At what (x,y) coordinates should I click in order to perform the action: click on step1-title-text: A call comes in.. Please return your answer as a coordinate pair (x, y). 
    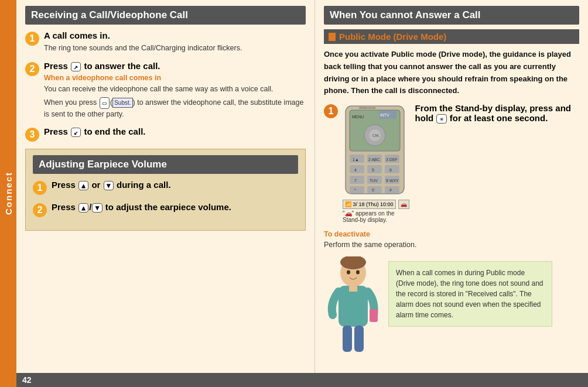
    Looking at the image, I should click on (77, 35).